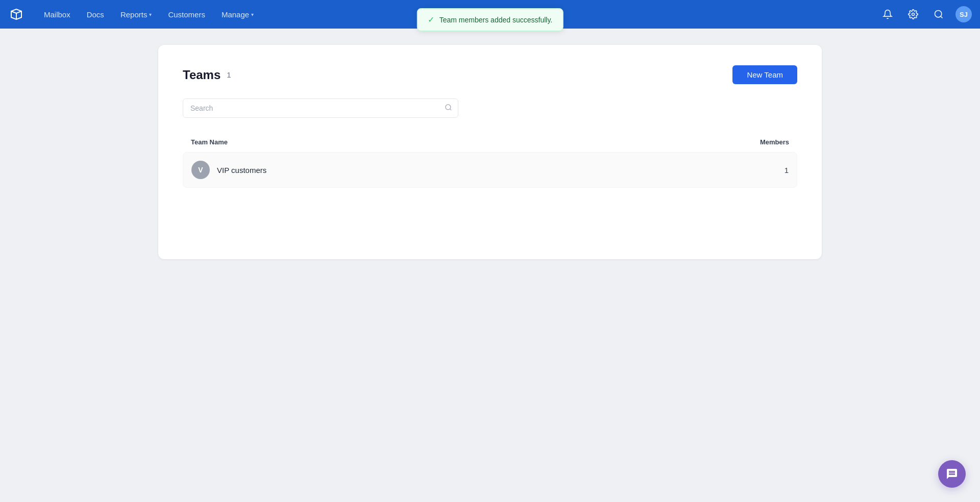 This screenshot has width=980, height=502. Describe the element at coordinates (207, 75) in the screenshot. I see `teams-title-row: Teams 1` at that location.